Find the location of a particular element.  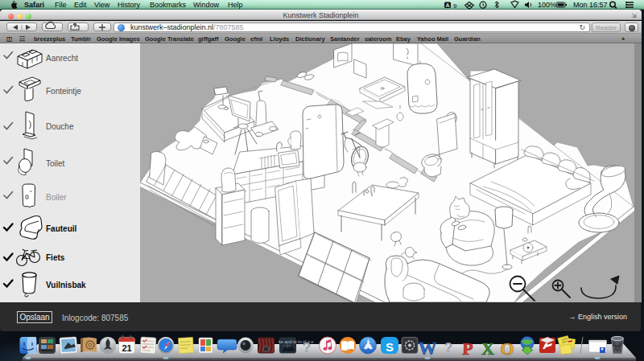

svg-text: P is located at coordinates (467, 349).